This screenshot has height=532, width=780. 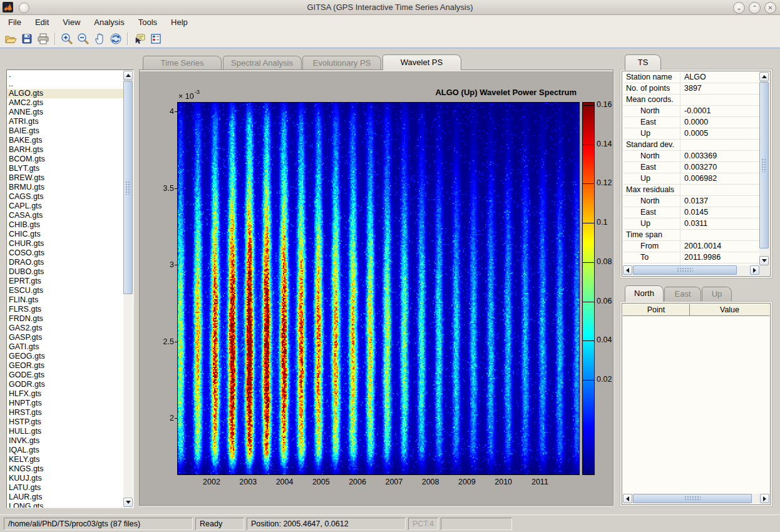 I want to click on file-item: COSO.gts, so click(x=66, y=253).